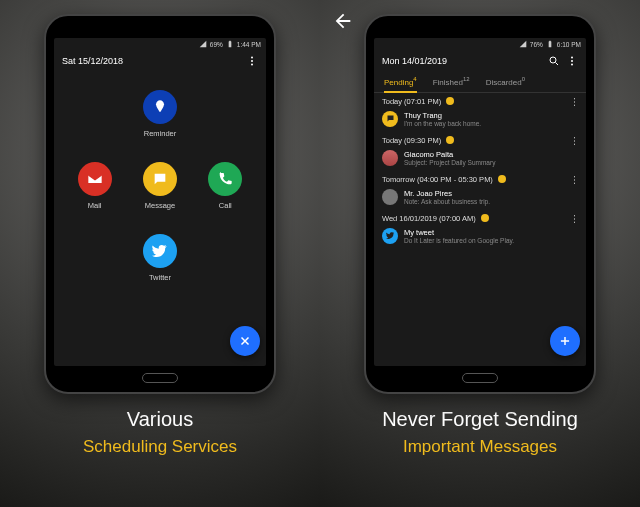  I want to click on section-header: Tomorrow (04:00 PM - 05:30 PM) ⋯, so click(480, 178).